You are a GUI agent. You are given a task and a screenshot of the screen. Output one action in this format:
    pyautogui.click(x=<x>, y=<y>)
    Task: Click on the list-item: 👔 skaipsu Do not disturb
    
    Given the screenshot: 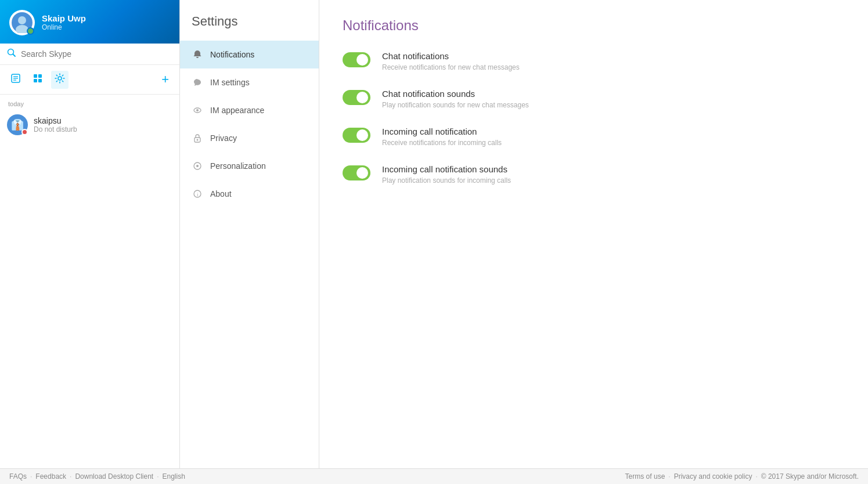 What is the action you would take?
    pyautogui.click(x=89, y=125)
    